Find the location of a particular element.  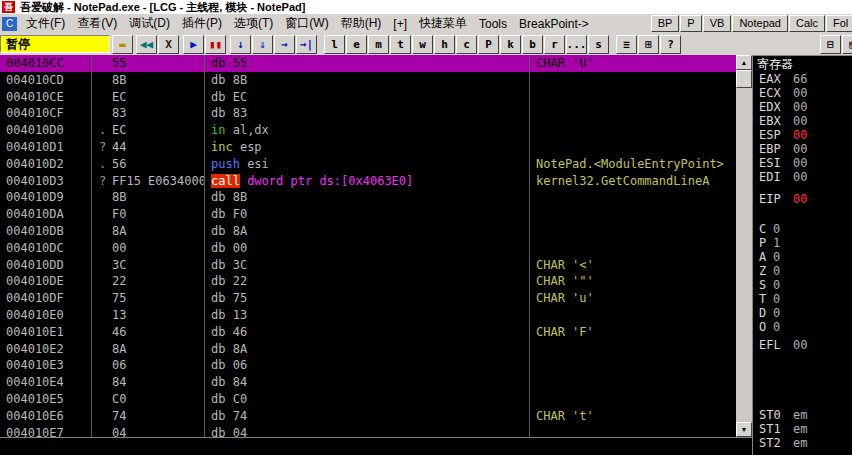

disasm-row: 004010CEECdb EC is located at coordinates (368, 98).